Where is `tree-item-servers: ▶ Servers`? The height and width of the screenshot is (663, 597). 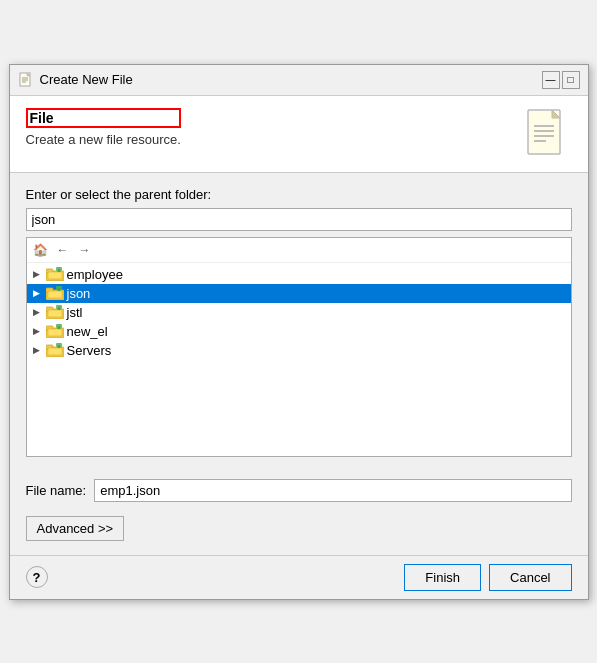
tree-item-servers: ▶ Servers is located at coordinates (299, 350).